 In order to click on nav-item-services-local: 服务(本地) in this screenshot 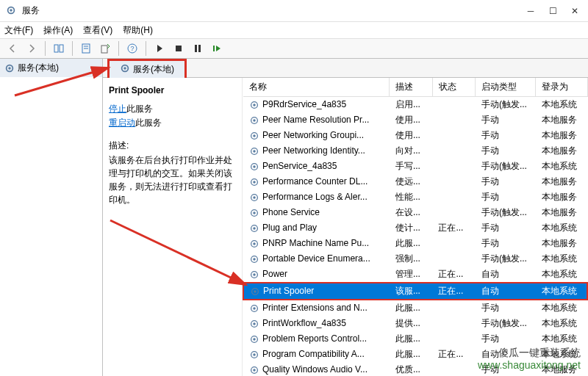, I will do `click(51, 68)`.